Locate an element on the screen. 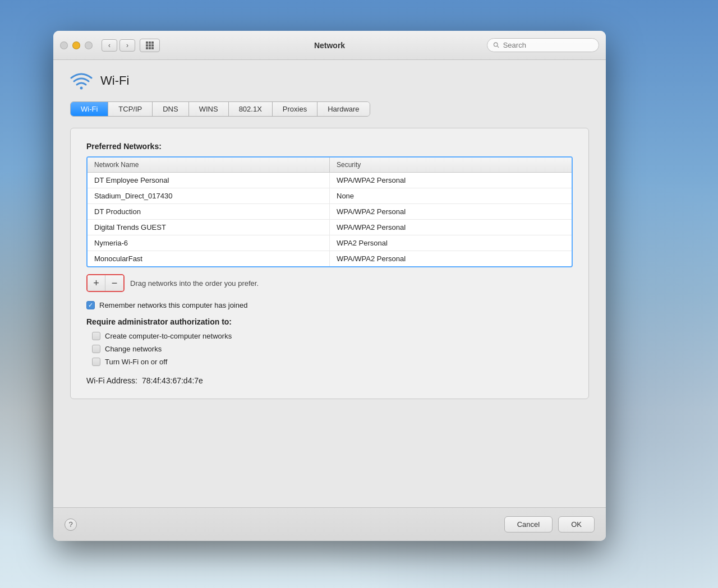 This screenshot has height=588, width=718. tab-hardware: Hardware is located at coordinates (343, 109).